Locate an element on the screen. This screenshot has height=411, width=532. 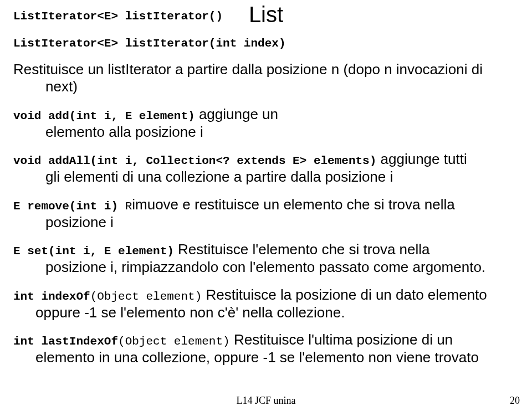
header-row: ListIterator<E> listIterator() List is located at coordinates (266, 16).